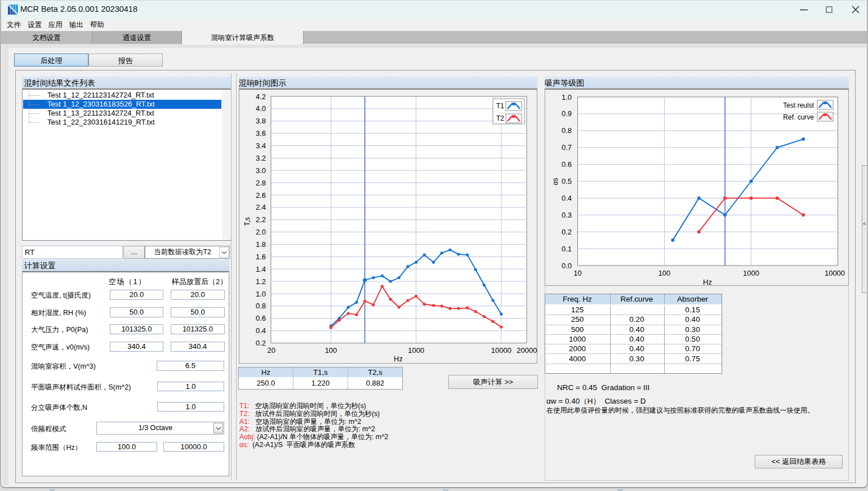  I want to click on svg-text: 0.5, so click(567, 182).